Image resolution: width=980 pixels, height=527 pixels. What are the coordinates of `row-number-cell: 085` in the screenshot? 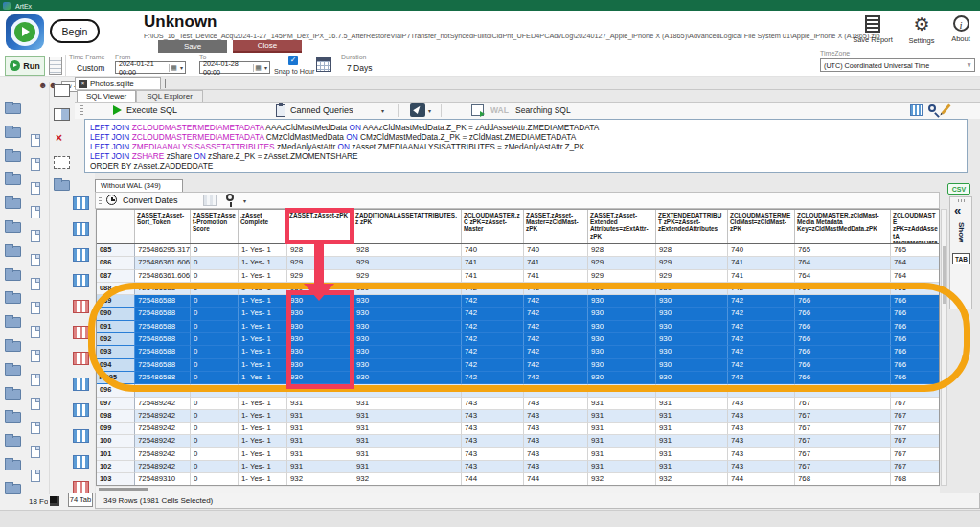 It's located at (116, 251).